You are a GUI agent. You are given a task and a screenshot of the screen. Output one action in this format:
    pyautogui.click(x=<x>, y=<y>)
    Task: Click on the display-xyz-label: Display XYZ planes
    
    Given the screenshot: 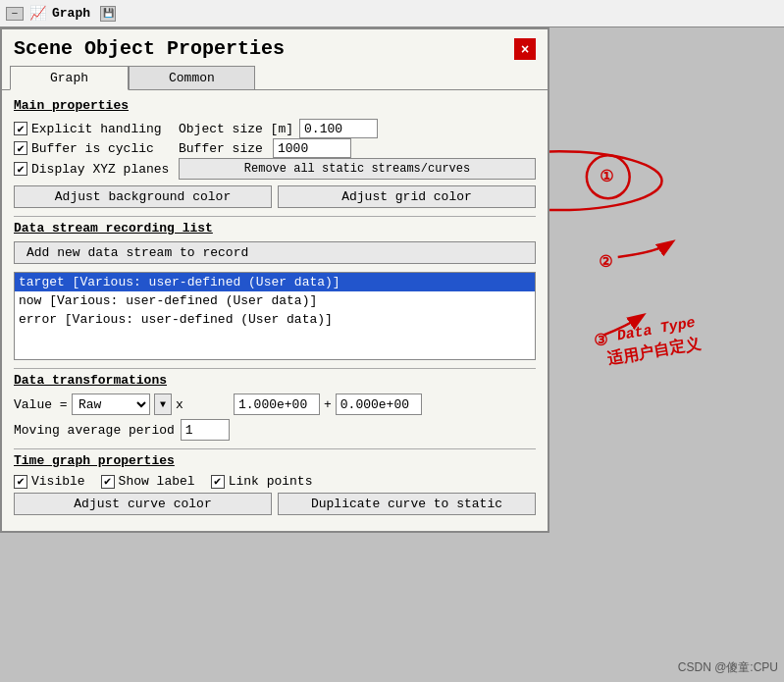 What is the action you would take?
    pyautogui.click(x=100, y=169)
    